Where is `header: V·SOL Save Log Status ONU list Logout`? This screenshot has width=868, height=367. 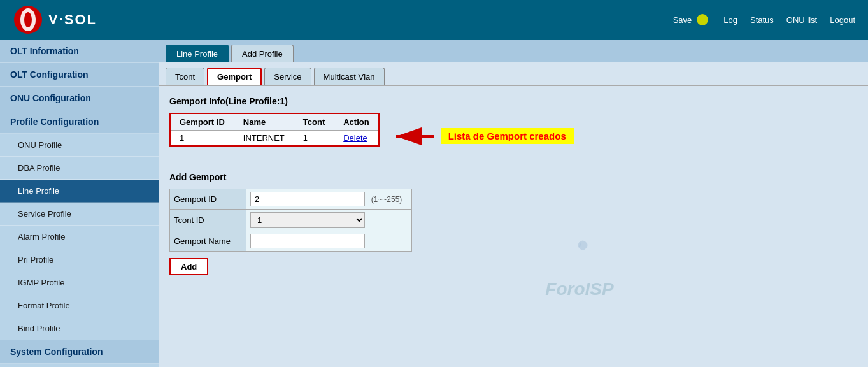
header: V·SOL Save Log Status ONU list Logout is located at coordinates (434, 20).